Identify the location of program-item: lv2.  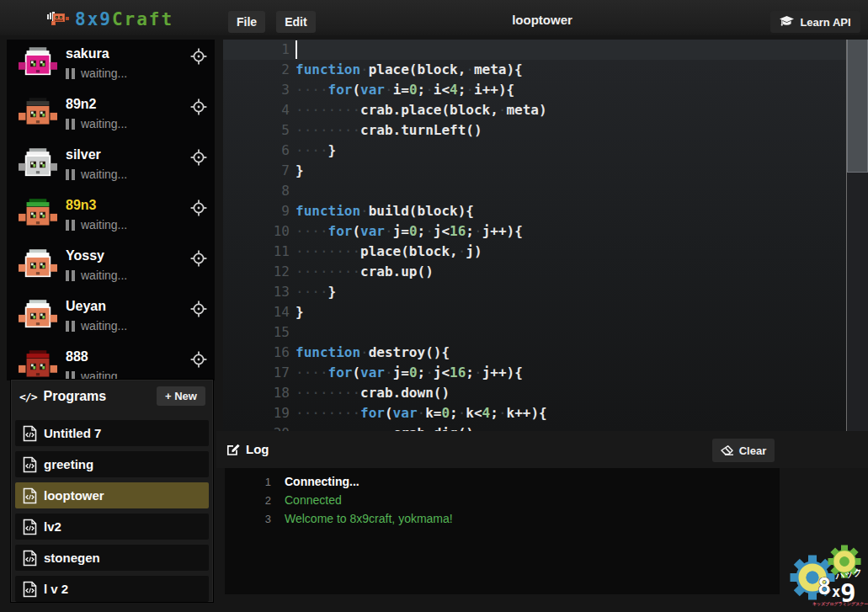
(112, 527).